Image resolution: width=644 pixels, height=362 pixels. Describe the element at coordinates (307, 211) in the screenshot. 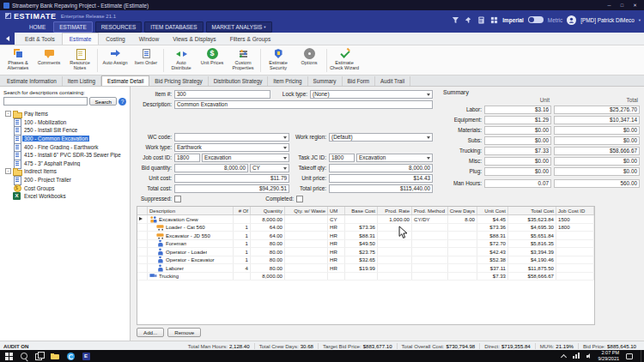

I see `grid-col-qty-w-waste: Qty. w/ Waste` at that location.